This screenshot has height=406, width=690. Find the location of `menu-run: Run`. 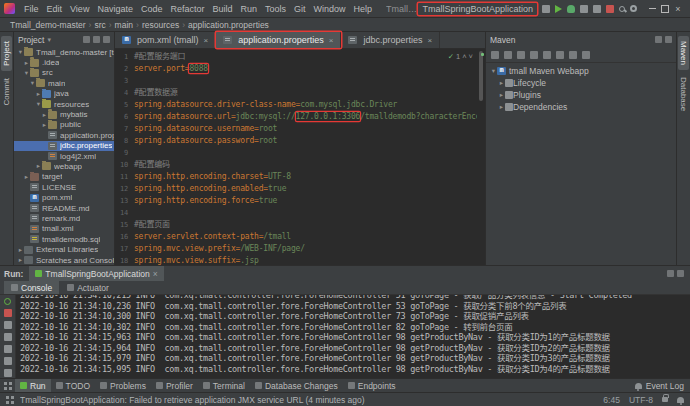

menu-run: Run is located at coordinates (248, 9).